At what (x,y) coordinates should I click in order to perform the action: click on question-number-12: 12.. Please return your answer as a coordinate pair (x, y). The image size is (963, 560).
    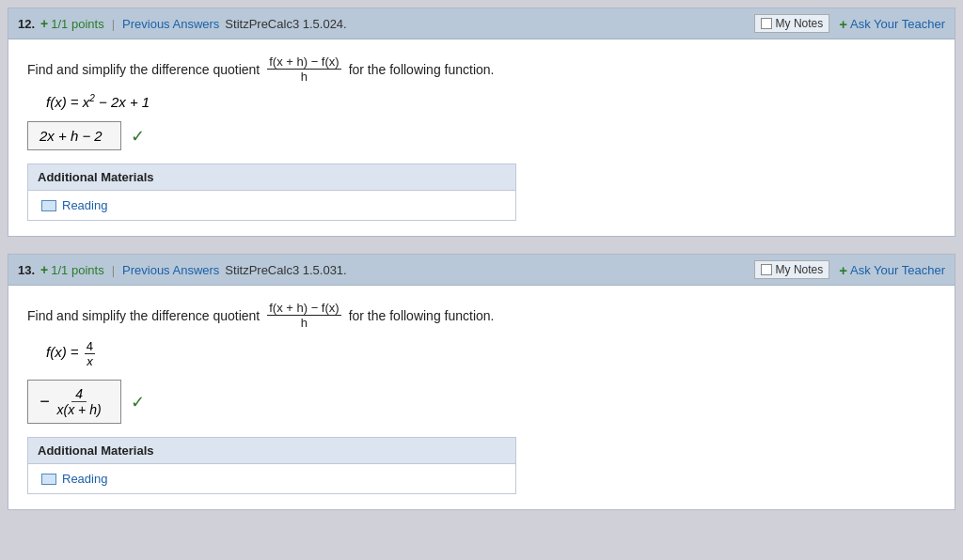
    Looking at the image, I should click on (26, 24).